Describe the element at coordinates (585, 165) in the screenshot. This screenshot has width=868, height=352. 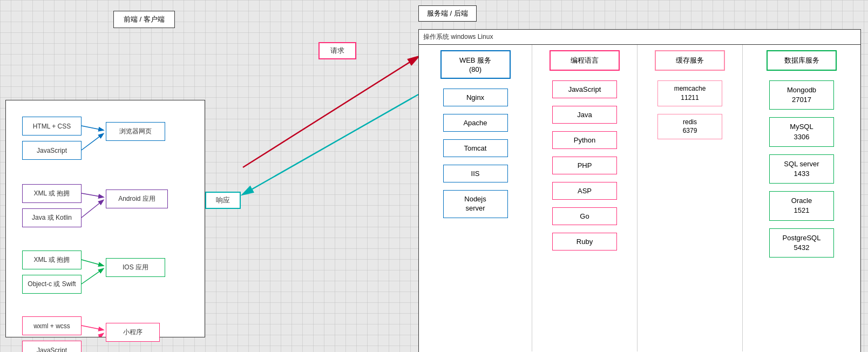
I see `php-box: PHP` at that location.